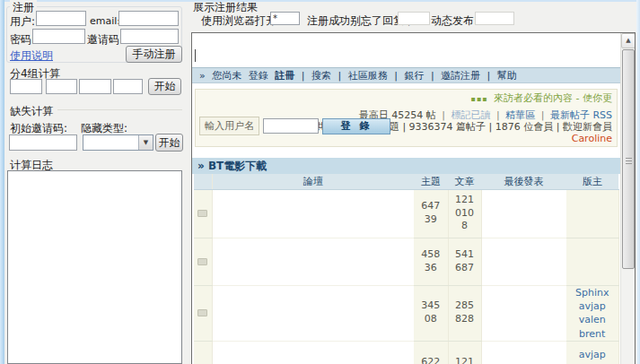  Describe the element at coordinates (321, 75) in the screenshot. I see `nav-link-search: 搜索` at that location.